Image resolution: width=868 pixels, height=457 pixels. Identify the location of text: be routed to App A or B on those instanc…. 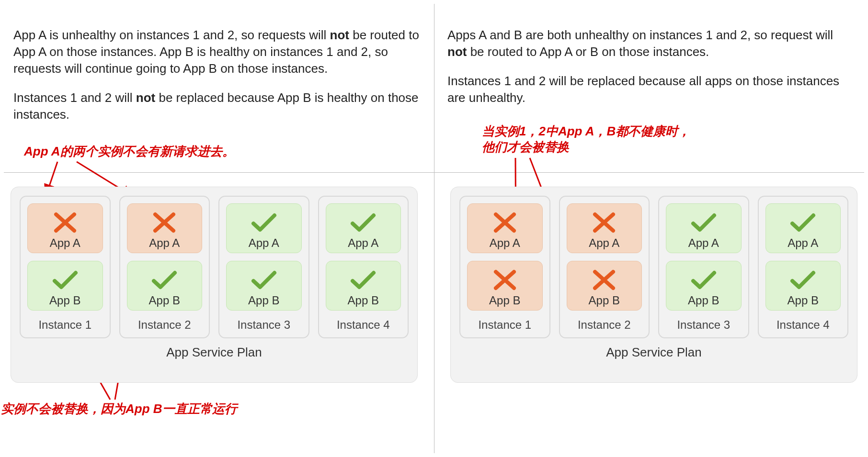
(588, 52).